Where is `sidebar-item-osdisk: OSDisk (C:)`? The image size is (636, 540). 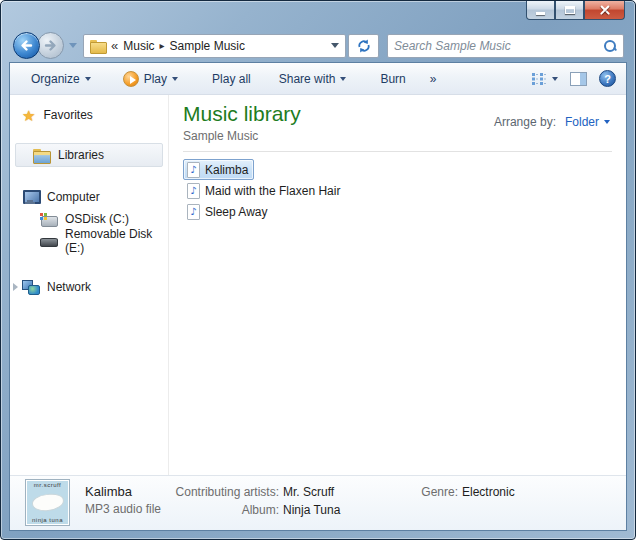 sidebar-item-osdisk: OSDisk (C:) is located at coordinates (89, 219).